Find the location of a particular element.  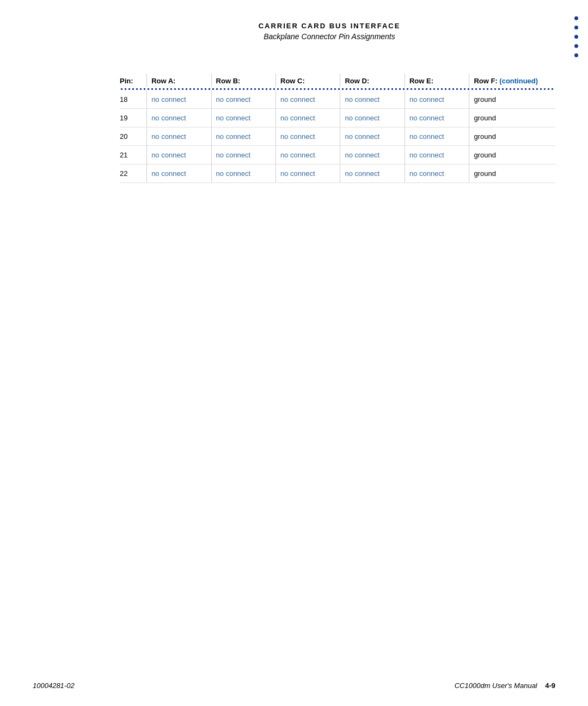

footer-page-number: 4-9 is located at coordinates (550, 685).